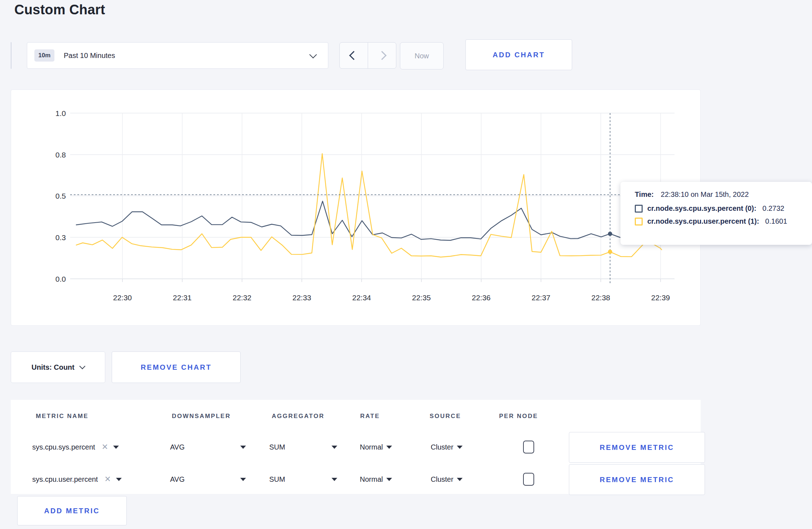 The height and width of the screenshot is (529, 812). I want to click on series-line-sys, so click(369, 220).